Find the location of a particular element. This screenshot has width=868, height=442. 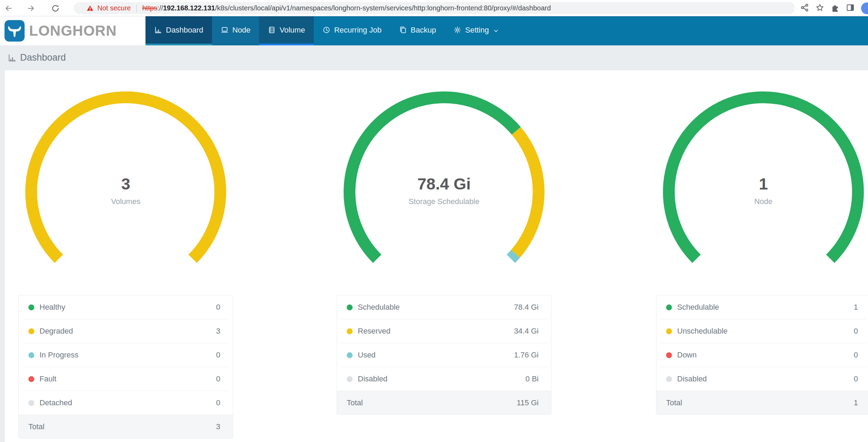

url-scheme: https is located at coordinates (150, 8).